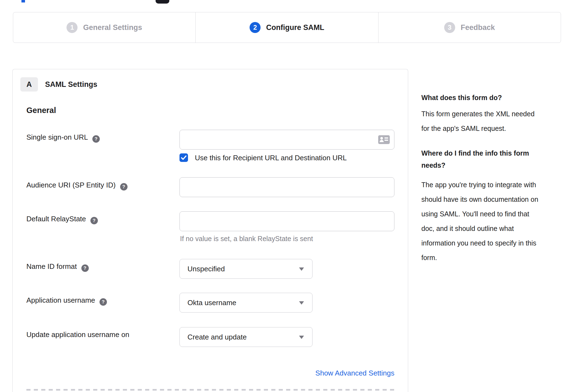  Describe the element at coordinates (478, 129) in the screenshot. I see `text-line: for the app's SAML request.` at that location.